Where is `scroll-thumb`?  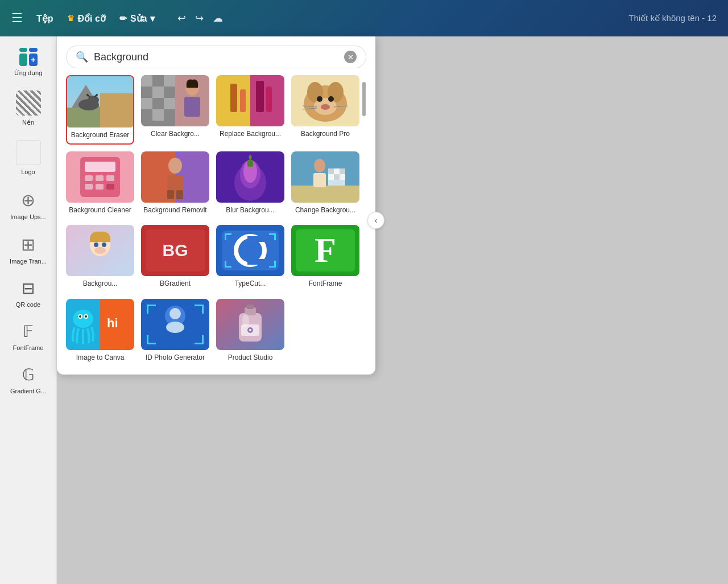
scroll-thumb is located at coordinates (364, 99).